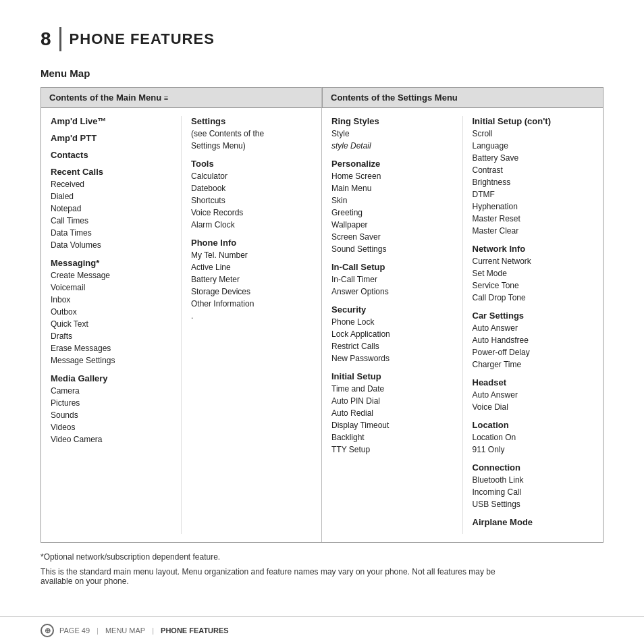  I want to click on initial-setup-item: Display Timeout, so click(392, 425).